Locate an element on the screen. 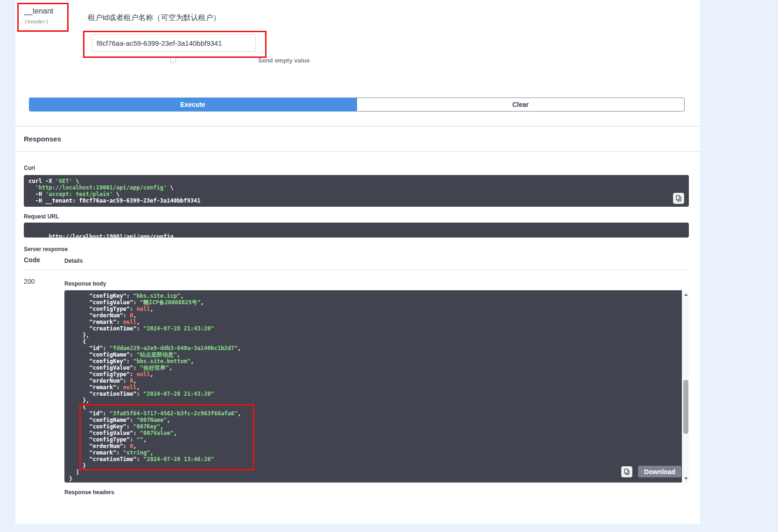  request-url-block: http://localhost:19001/api/app/config is located at coordinates (357, 230).